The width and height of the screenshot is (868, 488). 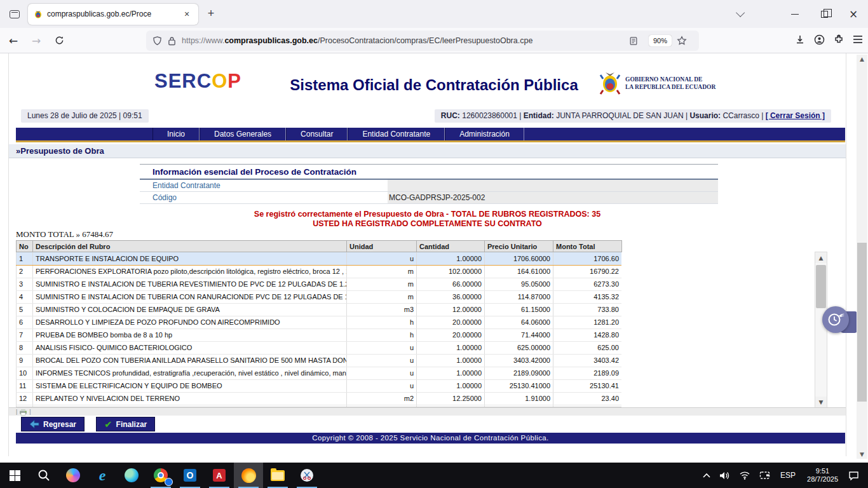 I want to click on table-row: 6DESARROLLO Y LIMPIEZA DE POZO PROFUNDO …, so click(x=319, y=322).